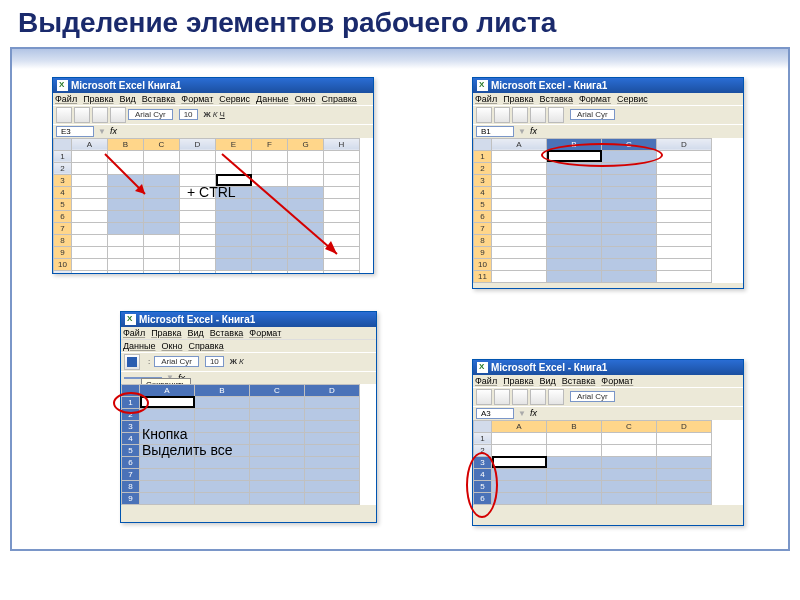 This screenshot has height=600, width=800. What do you see at coordinates (272, 99) in the screenshot?
I see `menu-data: Данные` at bounding box center [272, 99].